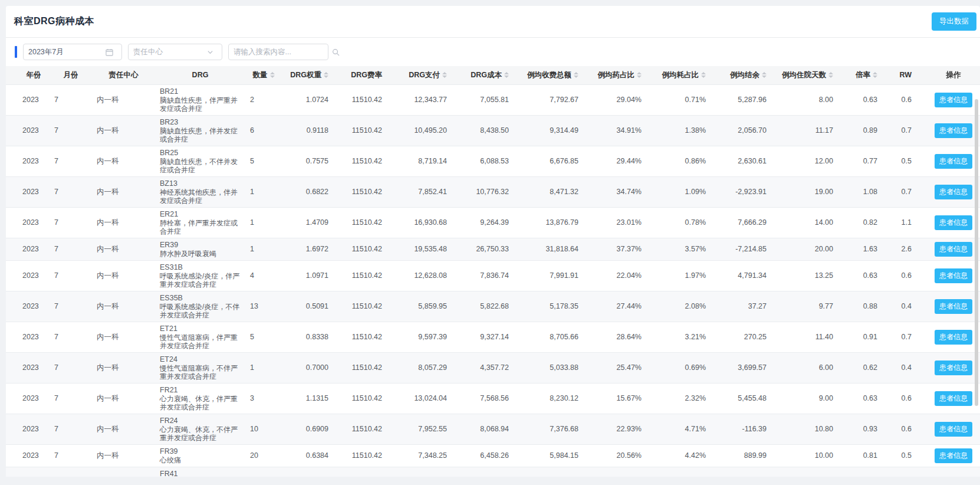  What do you see at coordinates (419, 222) in the screenshot?
I see `cell-pay: 16,930.68` at bounding box center [419, 222].